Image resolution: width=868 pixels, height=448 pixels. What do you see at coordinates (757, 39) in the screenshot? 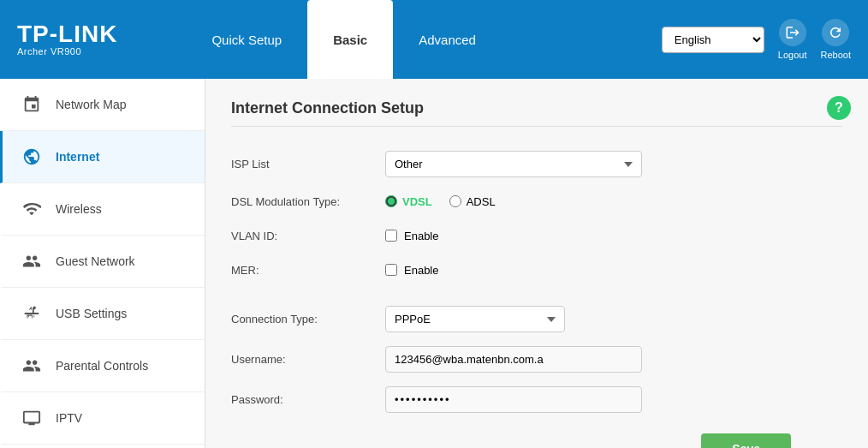
I see `header-right: English Chinese German French Logout Reb…` at bounding box center [757, 39].